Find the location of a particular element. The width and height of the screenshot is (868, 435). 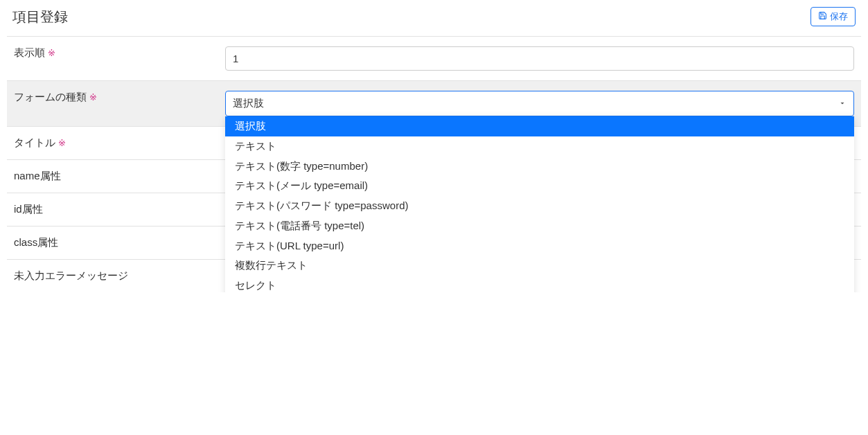

label-order: 表示順 ※ is located at coordinates (116, 53).